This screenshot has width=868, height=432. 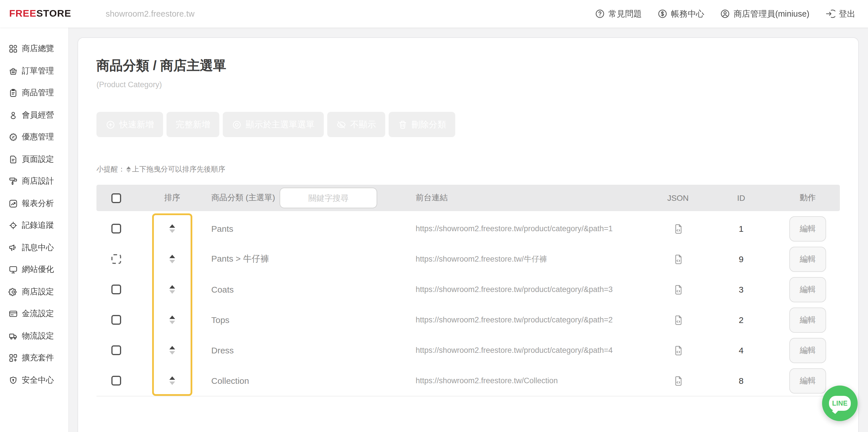 What do you see at coordinates (193, 125) in the screenshot?
I see `toolbar-button: 完整新增` at bounding box center [193, 125].